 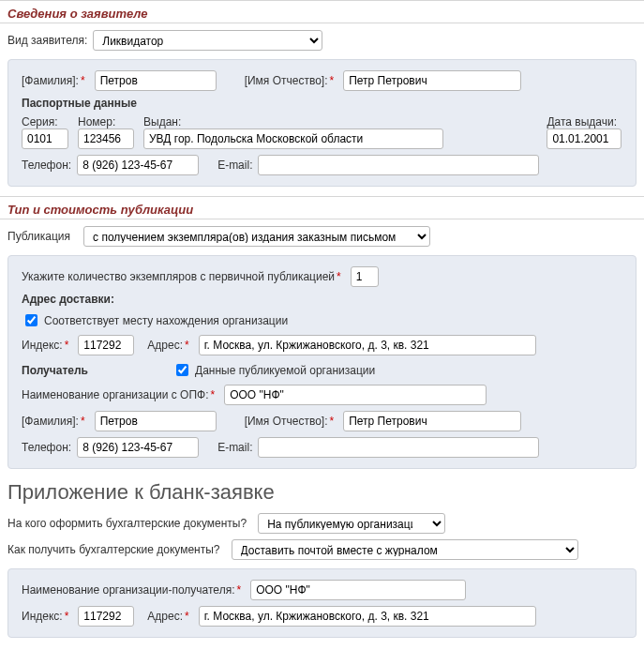 What do you see at coordinates (293, 139) in the screenshot?
I see `vydan-input` at bounding box center [293, 139].